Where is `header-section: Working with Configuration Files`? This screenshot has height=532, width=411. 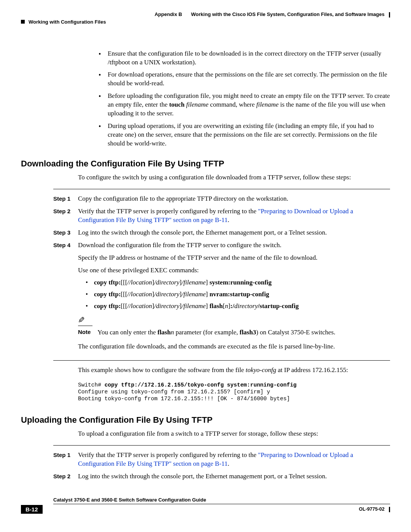 header-section: Working with Configuration Files is located at coordinates (67, 22).